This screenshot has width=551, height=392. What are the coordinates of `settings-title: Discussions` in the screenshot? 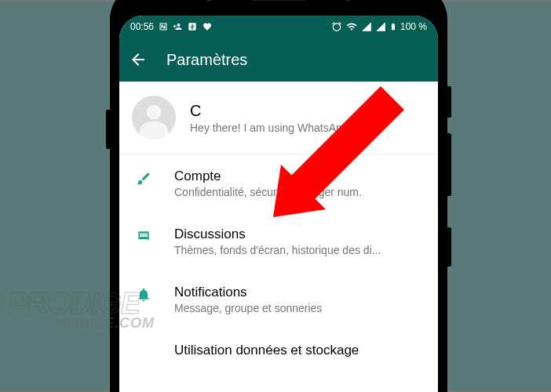 It's located at (300, 234).